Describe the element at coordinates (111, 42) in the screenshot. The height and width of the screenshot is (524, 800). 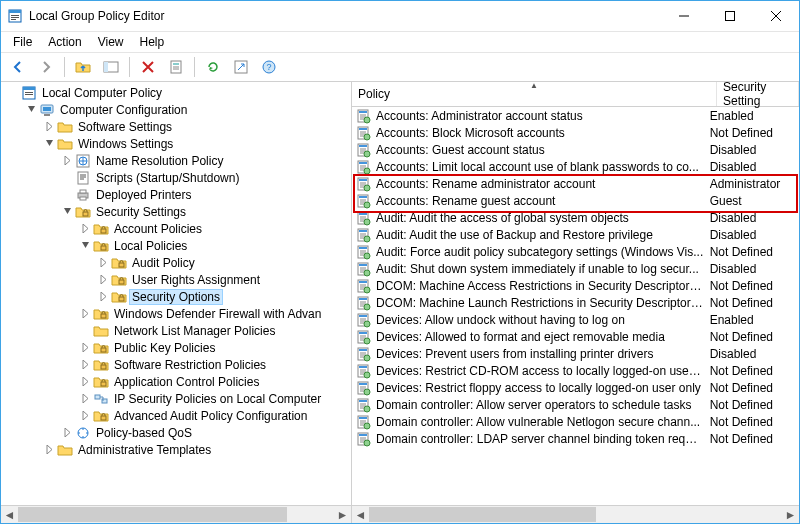
I see `menu-view: View` at that location.